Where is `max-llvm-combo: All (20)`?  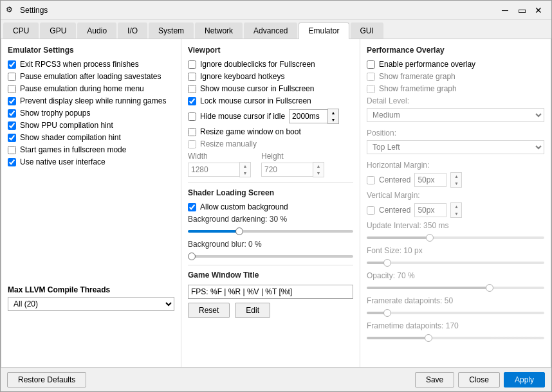
max-llvm-combo: All (20) is located at coordinates (91, 304).